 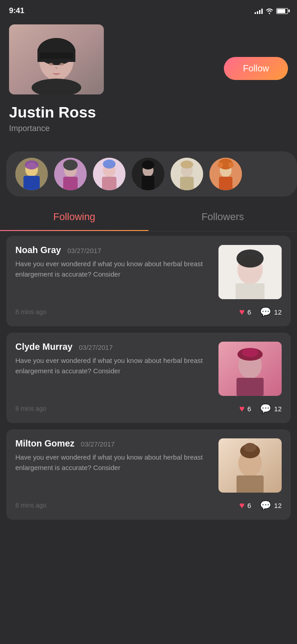 What do you see at coordinates (148, 128) in the screenshot?
I see `profile-subtitle: Importance` at bounding box center [148, 128].